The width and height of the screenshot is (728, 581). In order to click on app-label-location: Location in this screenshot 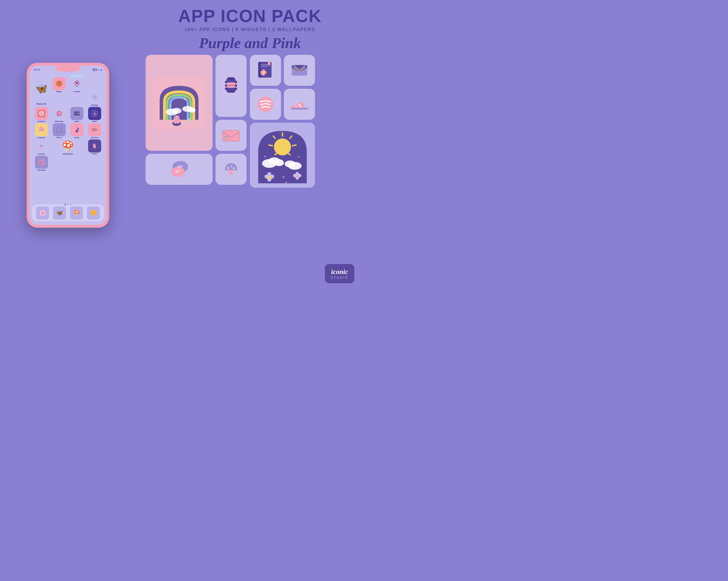, I will do `click(77, 92)`.